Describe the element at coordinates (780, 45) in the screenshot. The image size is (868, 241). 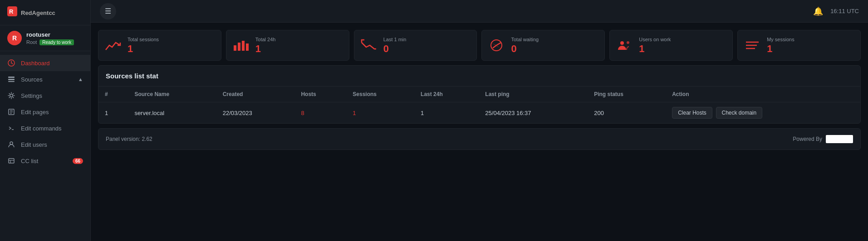
I see `stat-info-my-sessions: My sessions 1` at that location.